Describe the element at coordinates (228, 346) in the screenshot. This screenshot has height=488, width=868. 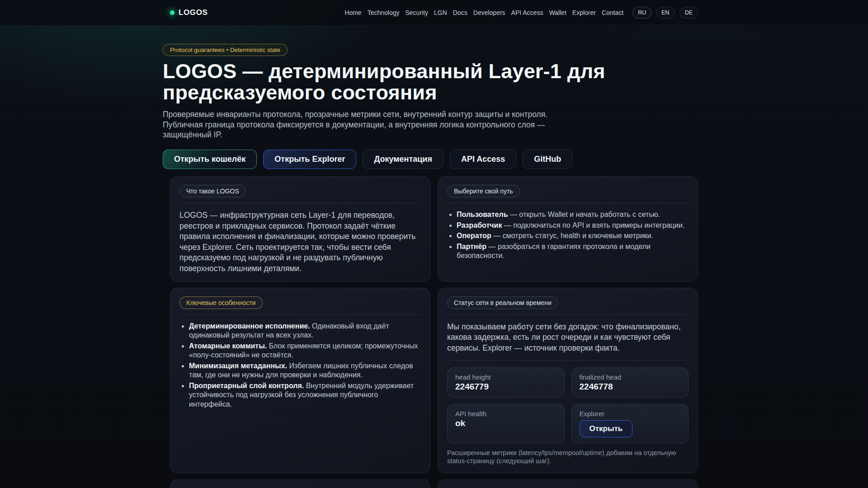
I see `list-item-term: Атомарные коммиты.` at that location.